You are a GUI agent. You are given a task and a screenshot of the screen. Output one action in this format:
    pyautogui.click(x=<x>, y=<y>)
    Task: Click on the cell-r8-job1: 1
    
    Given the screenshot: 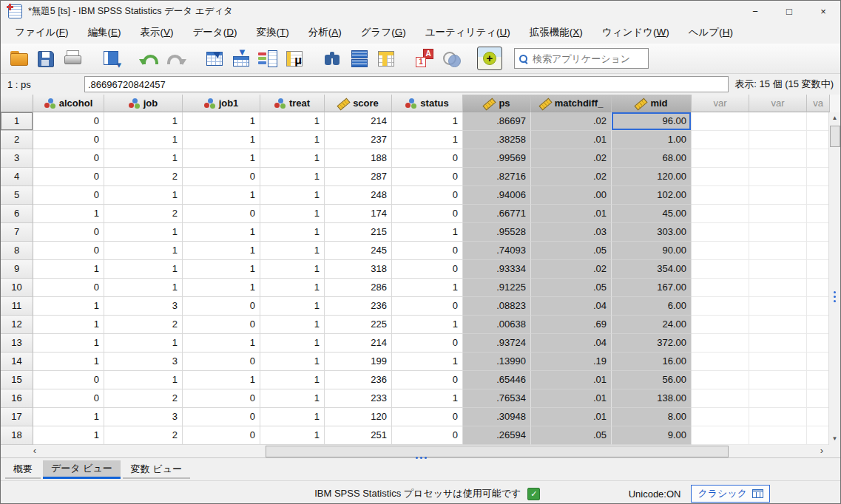 What is the action you would take?
    pyautogui.click(x=222, y=251)
    